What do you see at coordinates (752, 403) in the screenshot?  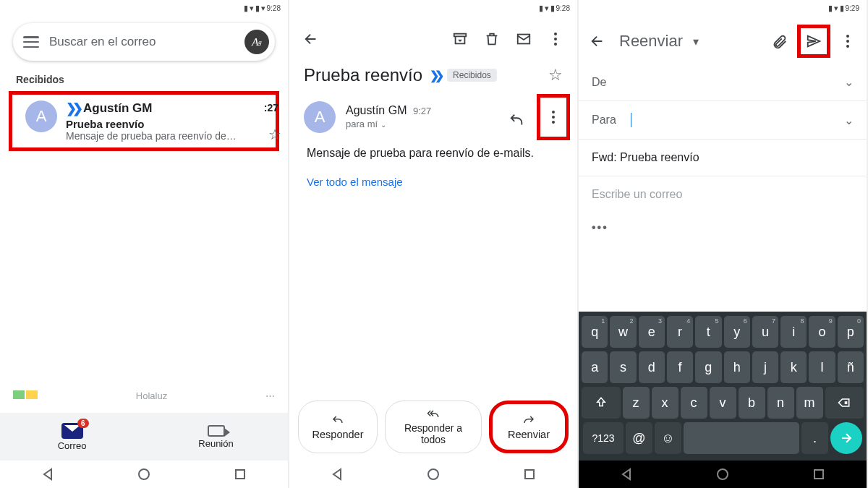 I see `key-b: b` at bounding box center [752, 403].